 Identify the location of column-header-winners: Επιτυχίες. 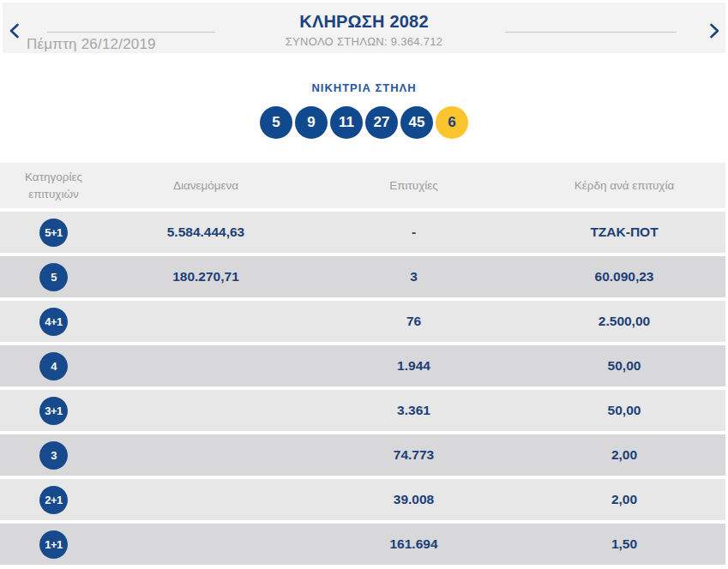
(413, 186).